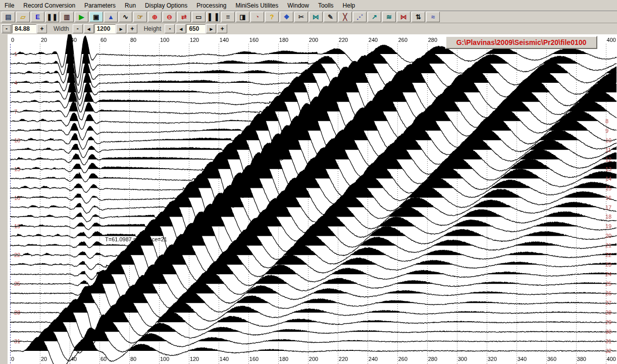 The width and height of the screenshot is (617, 364). I want to click on menu-item-miniseis-utilites: MiniSeis Utilites, so click(258, 6).